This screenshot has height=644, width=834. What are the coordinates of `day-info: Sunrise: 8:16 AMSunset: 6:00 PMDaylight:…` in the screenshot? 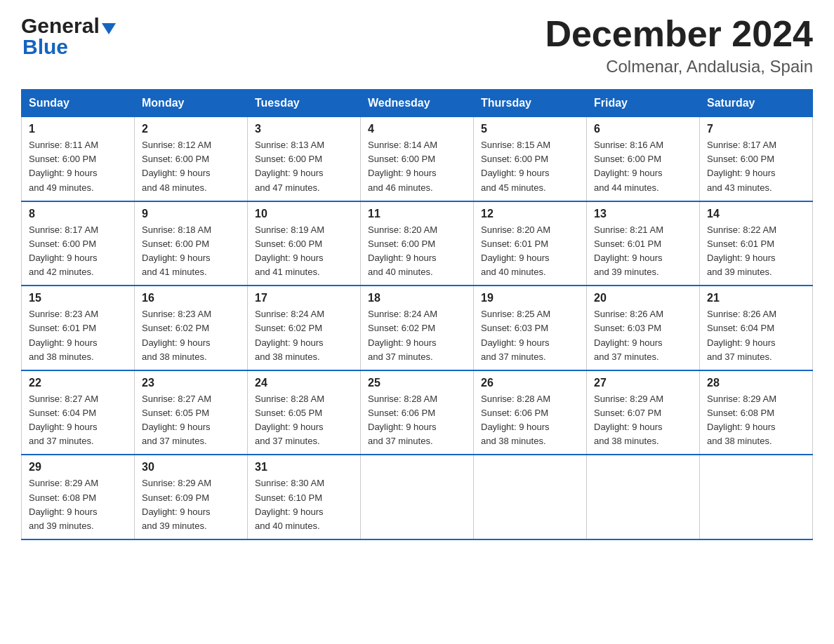 It's located at (643, 167).